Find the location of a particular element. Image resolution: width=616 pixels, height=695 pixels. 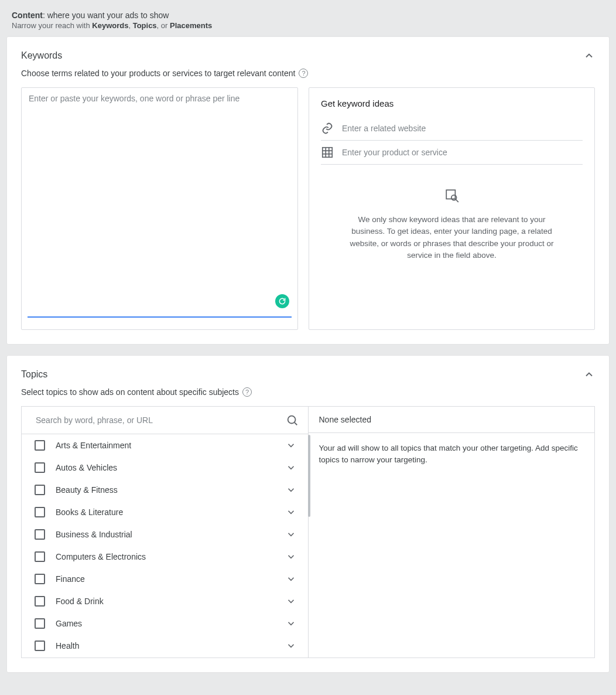

topic-row: Health is located at coordinates (165, 646).